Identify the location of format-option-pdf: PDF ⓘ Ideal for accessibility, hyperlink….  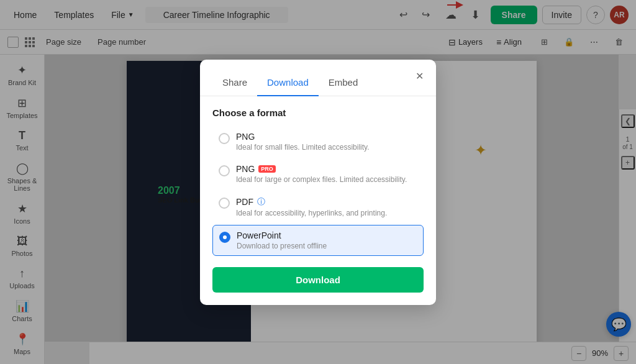
(318, 207).